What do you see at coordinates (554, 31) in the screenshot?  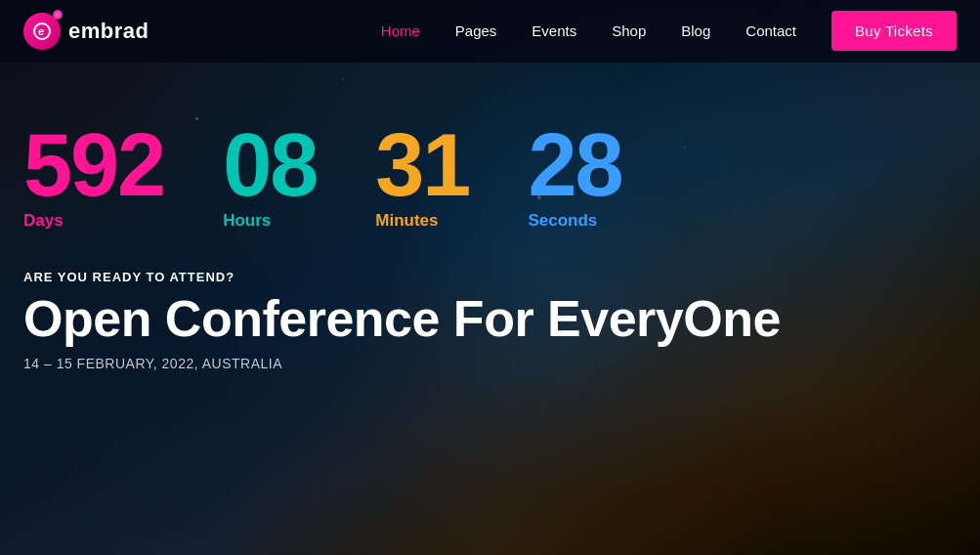 I see `nav-link-events: Events` at bounding box center [554, 31].